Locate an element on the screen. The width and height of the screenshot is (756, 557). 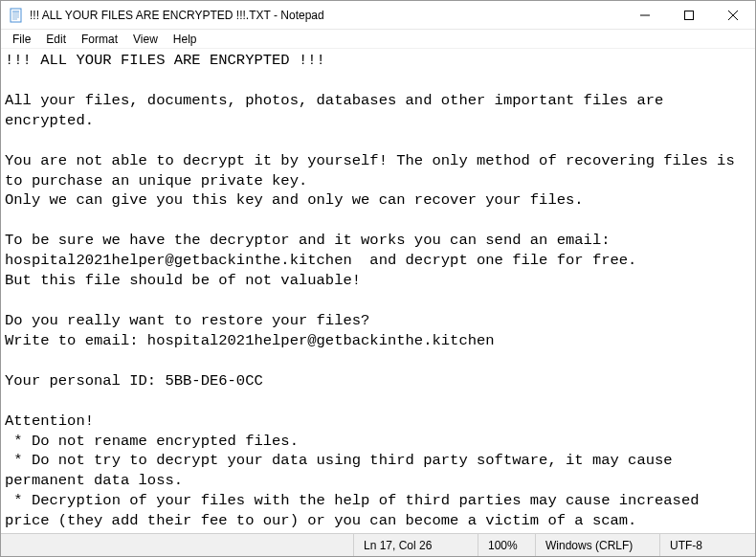
menu-edit: Edit is located at coordinates (56, 39).